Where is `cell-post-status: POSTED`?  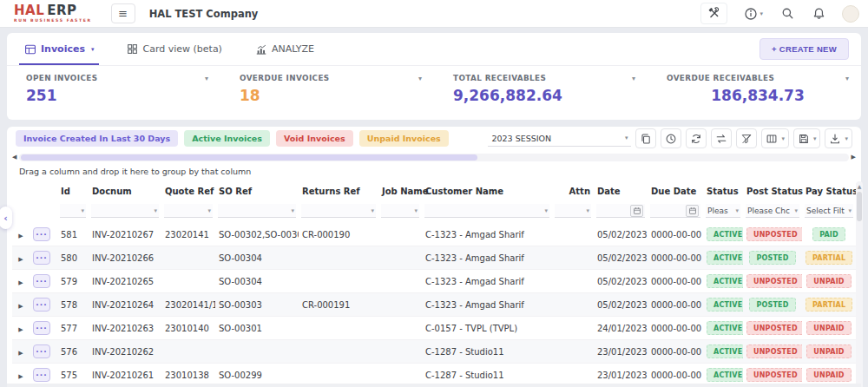 cell-post-status: POSTED is located at coordinates (773, 305).